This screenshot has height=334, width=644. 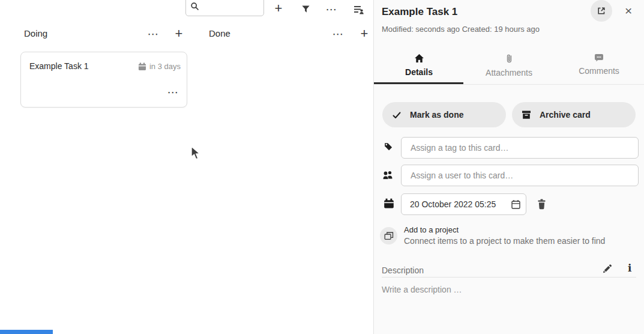 What do you see at coordinates (520, 148) in the screenshot?
I see `tag-input-container` at bounding box center [520, 148].